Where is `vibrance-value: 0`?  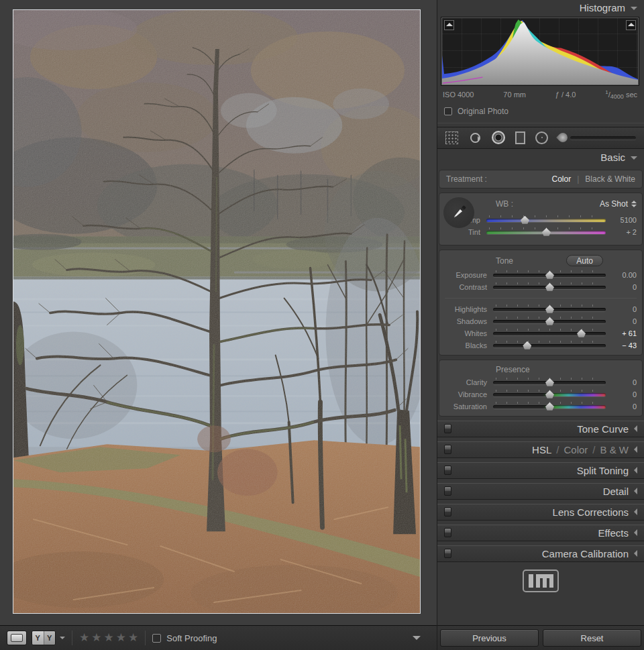
vibrance-value: 0 is located at coordinates (621, 394).